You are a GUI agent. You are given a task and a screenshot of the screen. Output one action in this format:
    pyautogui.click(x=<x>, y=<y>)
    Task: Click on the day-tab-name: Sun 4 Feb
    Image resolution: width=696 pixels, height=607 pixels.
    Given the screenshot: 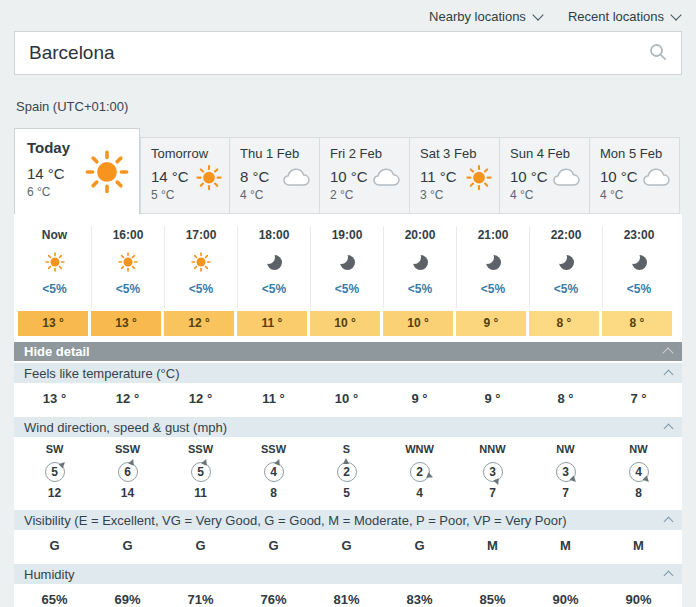 What is the action you would take?
    pyautogui.click(x=550, y=154)
    